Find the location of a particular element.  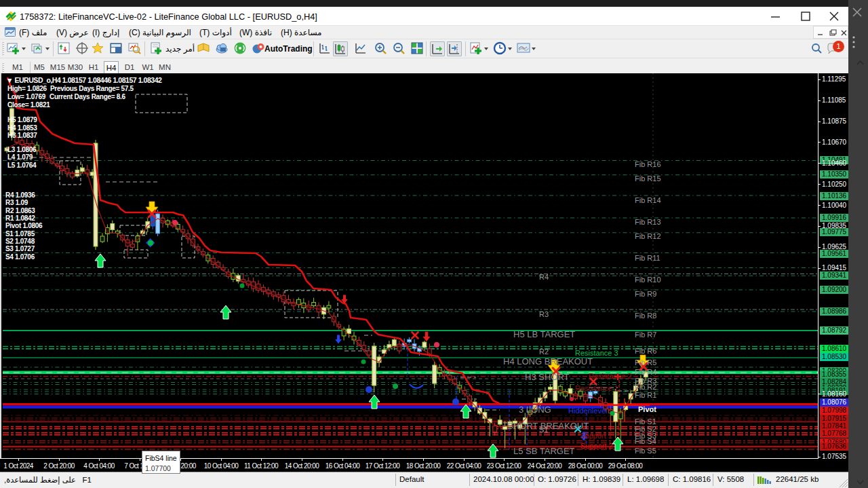

svg-text: SHORT BREAKOUT is located at coordinates (548, 426).